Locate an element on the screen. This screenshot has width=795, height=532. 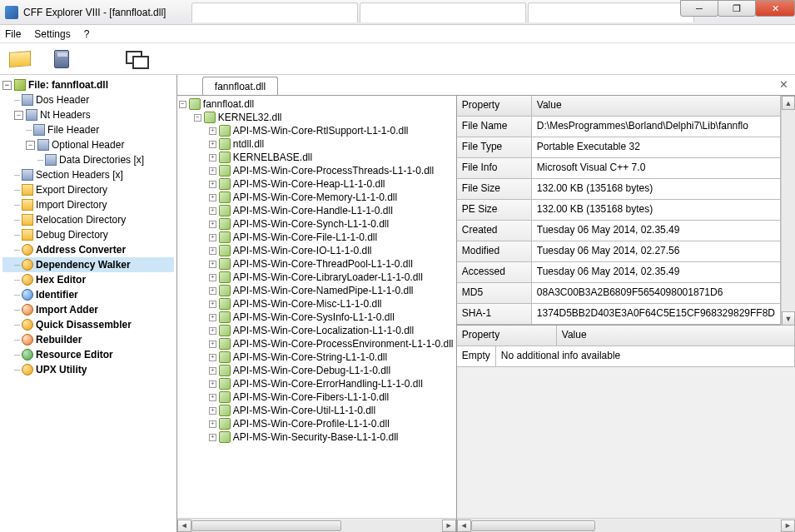
tree-item: ─Address Converter is located at coordinates (88, 250).